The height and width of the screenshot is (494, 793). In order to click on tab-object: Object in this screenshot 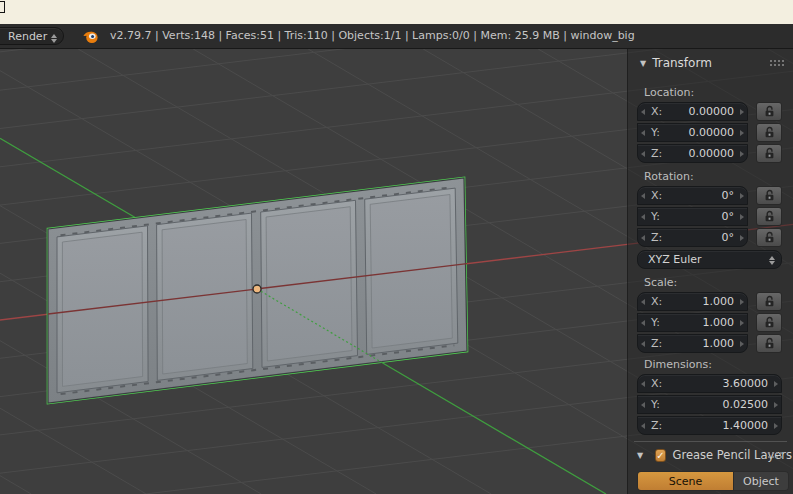, I will do `click(760, 481)`.